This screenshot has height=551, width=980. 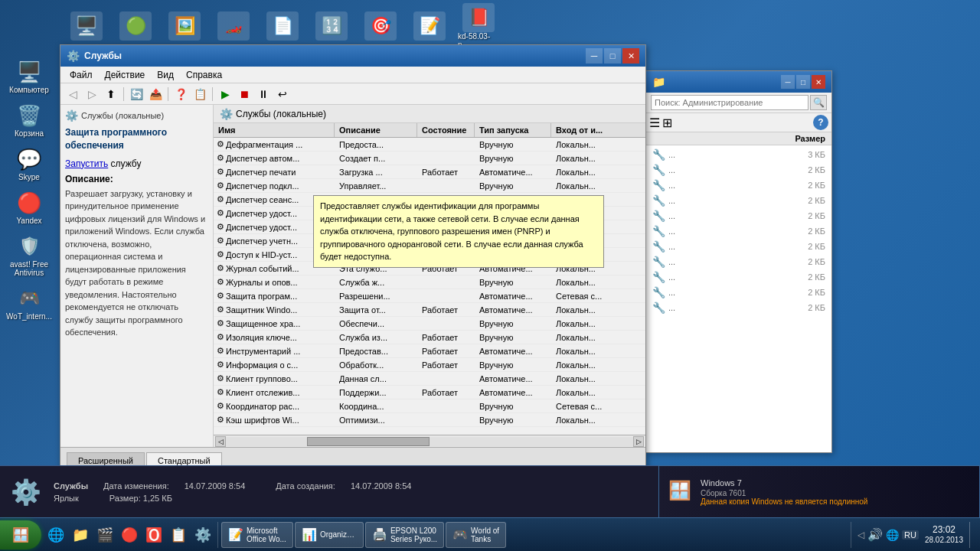 I want to click on admin-maximize: □, so click(x=803, y=82).